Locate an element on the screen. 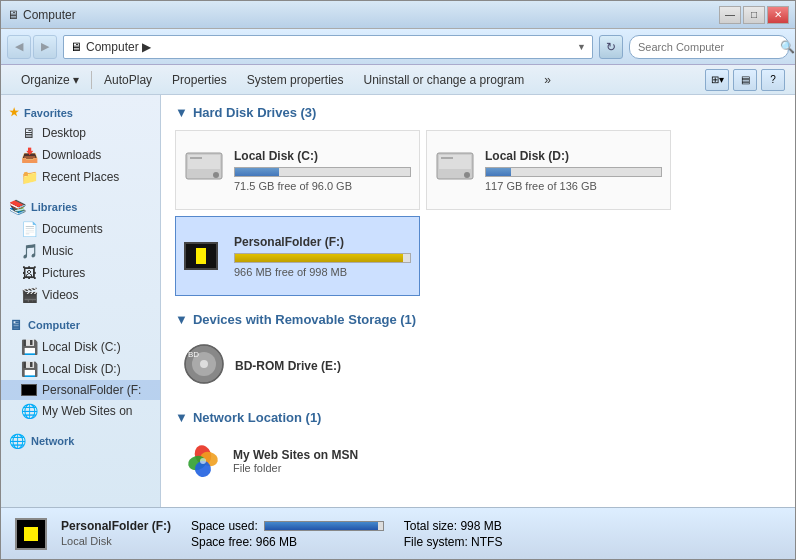  drive-f: PersonalFolder (F:) 966 MB free of 998 M… is located at coordinates (298, 256).